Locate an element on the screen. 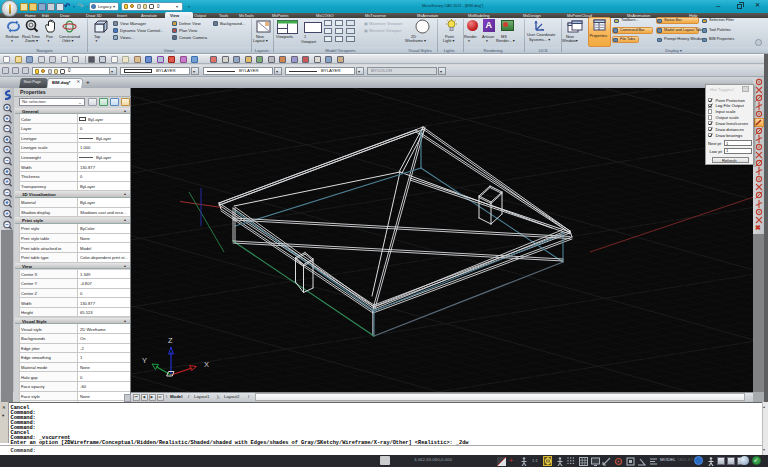 The height and width of the screenshot is (467, 768). svg-text: Y is located at coordinates (144, 360).